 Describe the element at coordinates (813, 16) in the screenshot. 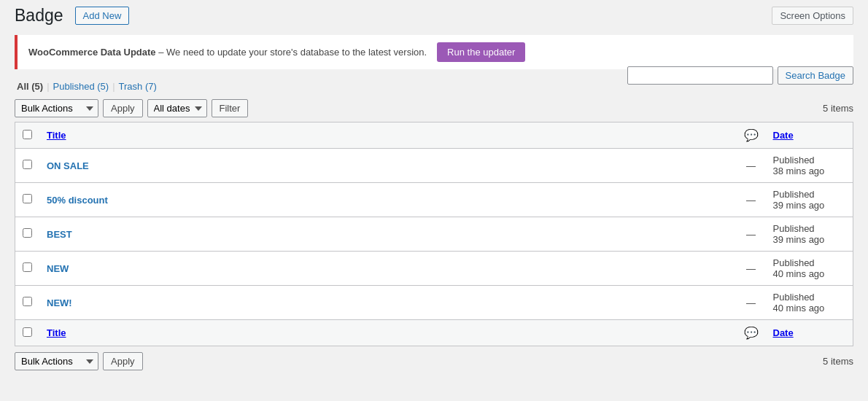

I see `screen-options-button: Screen Options` at that location.